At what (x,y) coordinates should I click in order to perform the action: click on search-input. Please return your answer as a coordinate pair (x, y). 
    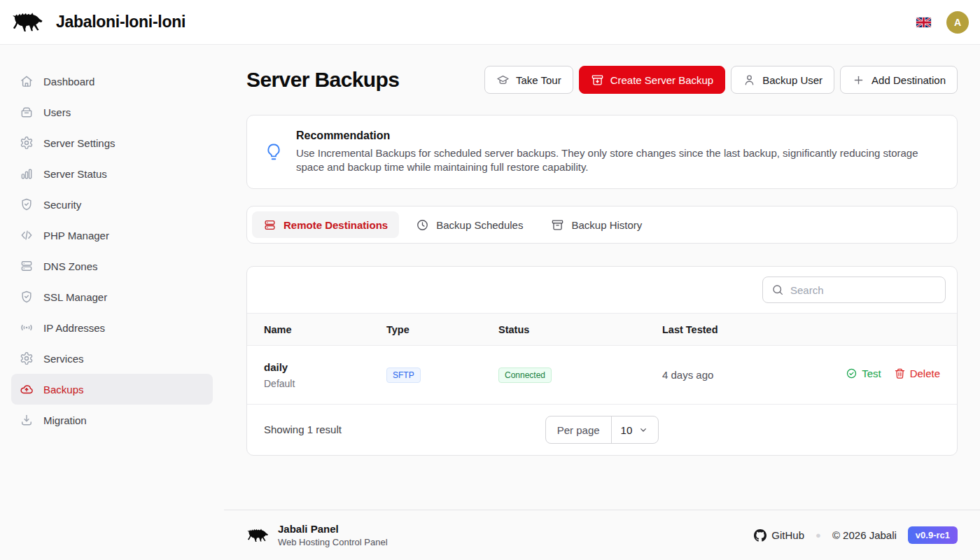
    Looking at the image, I should click on (864, 290).